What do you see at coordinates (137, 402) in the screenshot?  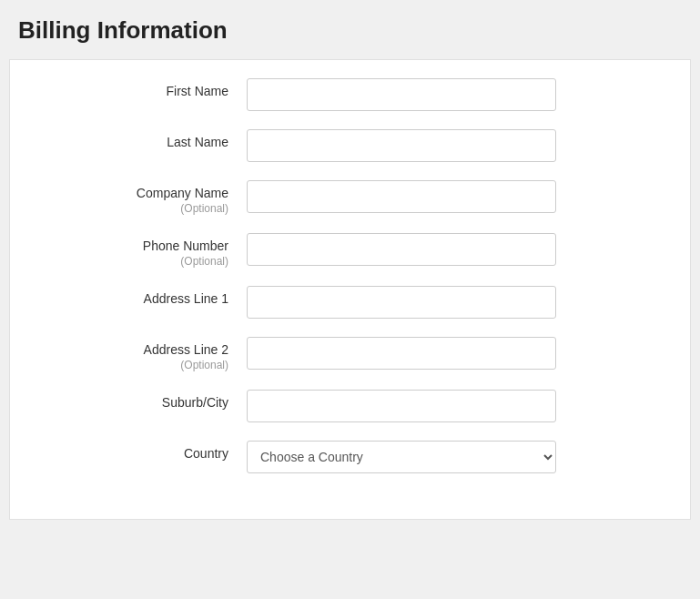 I see `suburb-city-label: Suburb/City` at bounding box center [137, 402].